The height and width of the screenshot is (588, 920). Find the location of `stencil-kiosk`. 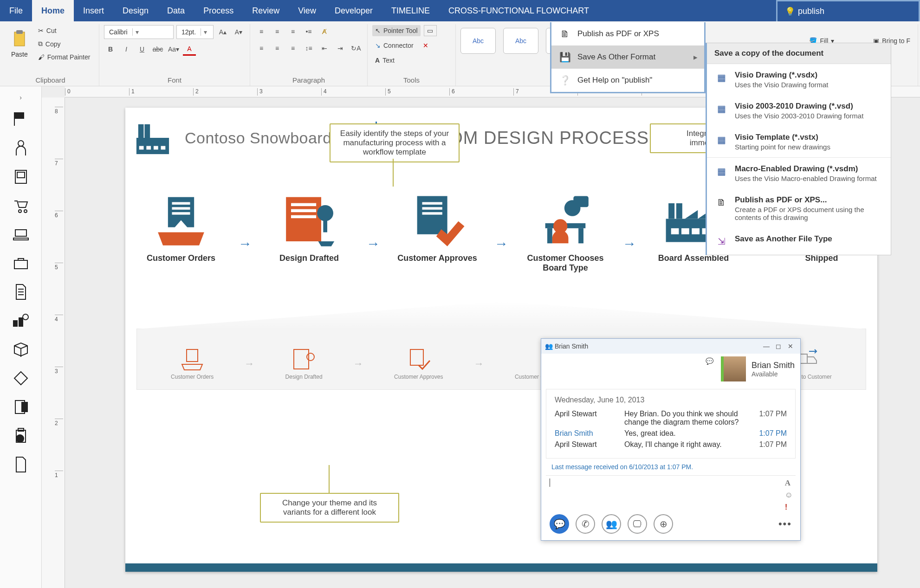

stencil-kiosk is located at coordinates (20, 177).